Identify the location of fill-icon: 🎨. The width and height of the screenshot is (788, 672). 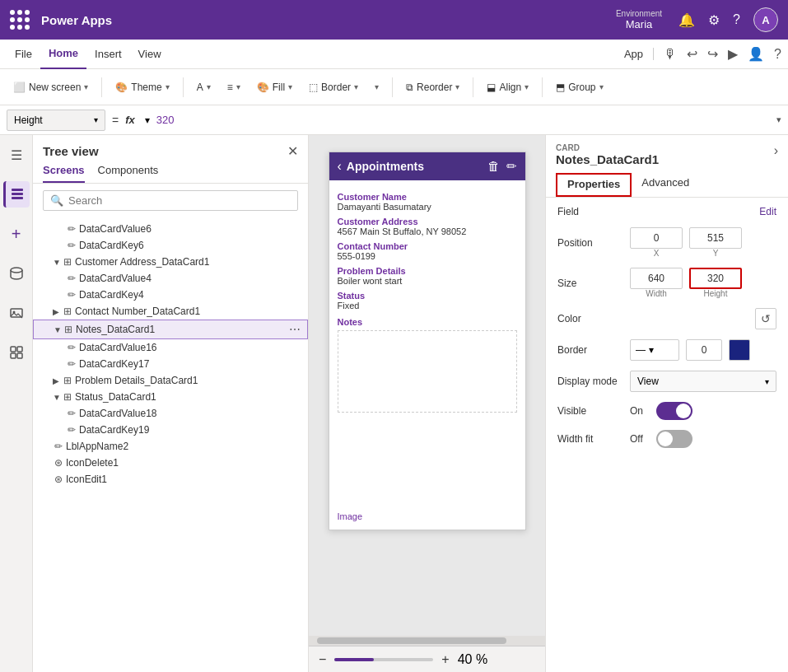
(263, 87).